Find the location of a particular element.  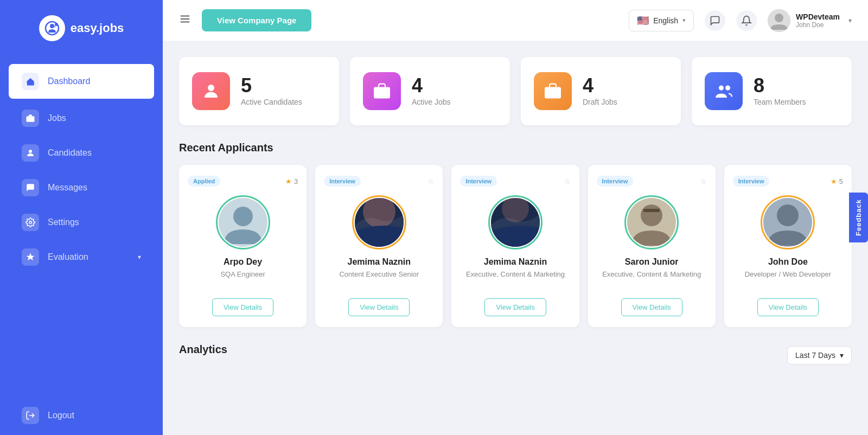

sidebar-item-label: Evaluation is located at coordinates (68, 257).